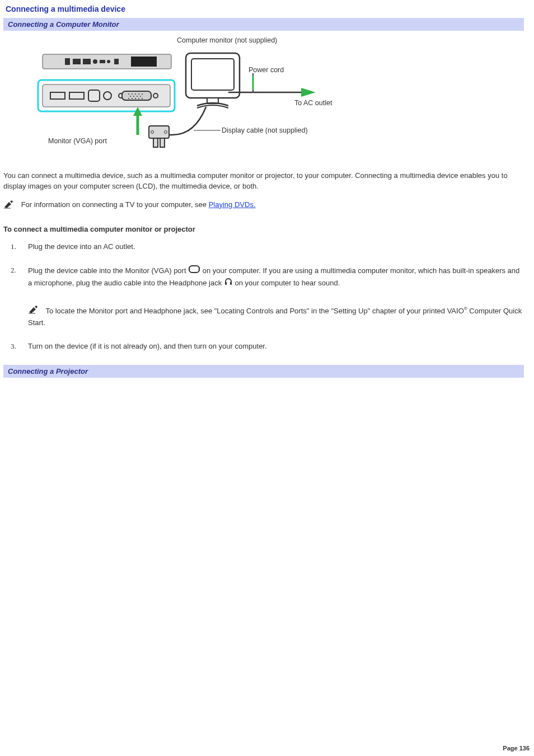  What do you see at coordinates (194, 271) in the screenshot?
I see `vga-port-icon` at bounding box center [194, 271].